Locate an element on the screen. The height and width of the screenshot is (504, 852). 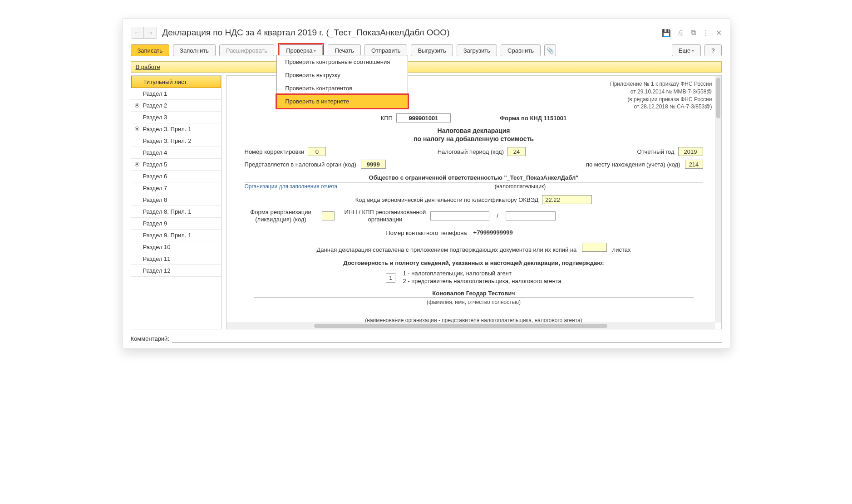
status-link: В работе is located at coordinates (148, 67).